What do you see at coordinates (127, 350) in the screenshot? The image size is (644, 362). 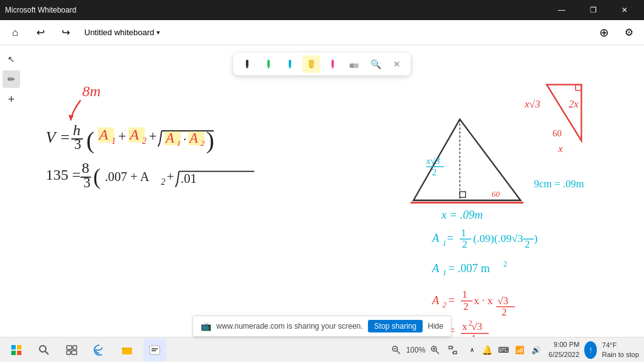 I see `file-explorer-button` at bounding box center [127, 350].